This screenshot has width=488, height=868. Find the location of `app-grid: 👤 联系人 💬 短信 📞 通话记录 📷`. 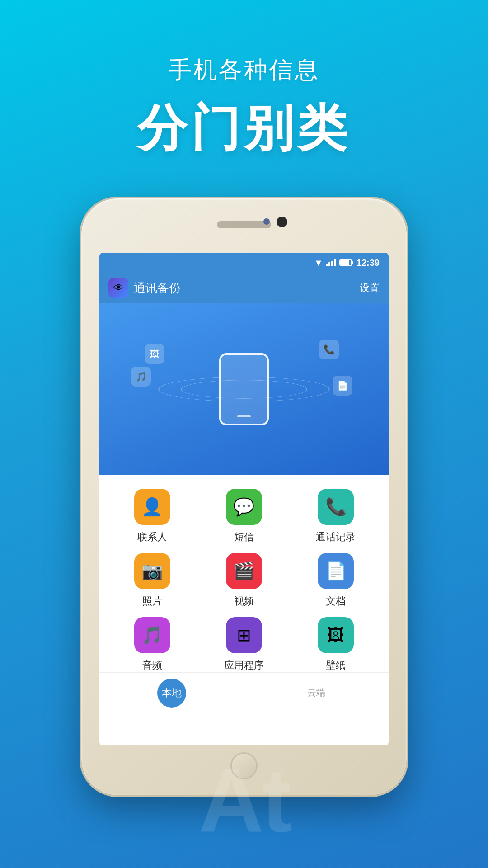

app-grid: 👤 联系人 💬 短信 📞 通话记录 📷 is located at coordinates (244, 580).